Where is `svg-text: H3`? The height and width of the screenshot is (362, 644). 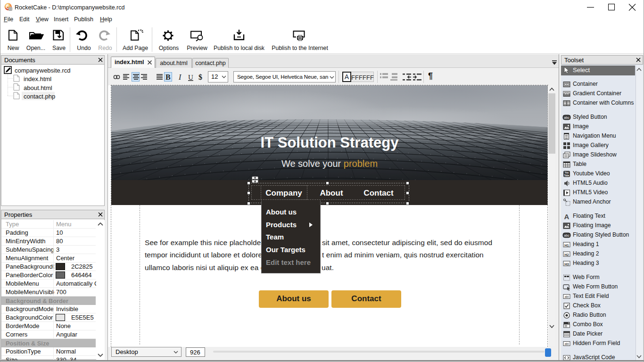
svg-text: H3 is located at coordinates (567, 264).